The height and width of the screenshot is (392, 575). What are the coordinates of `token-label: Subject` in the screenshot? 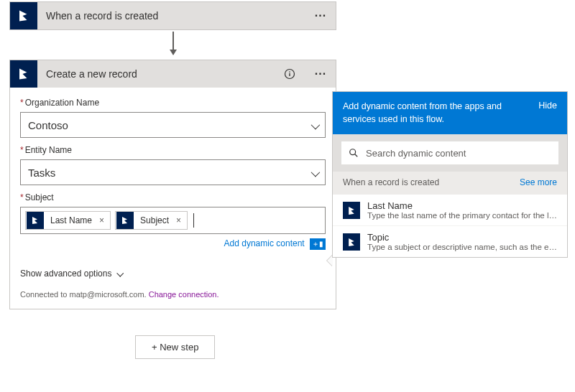 It's located at (154, 220).